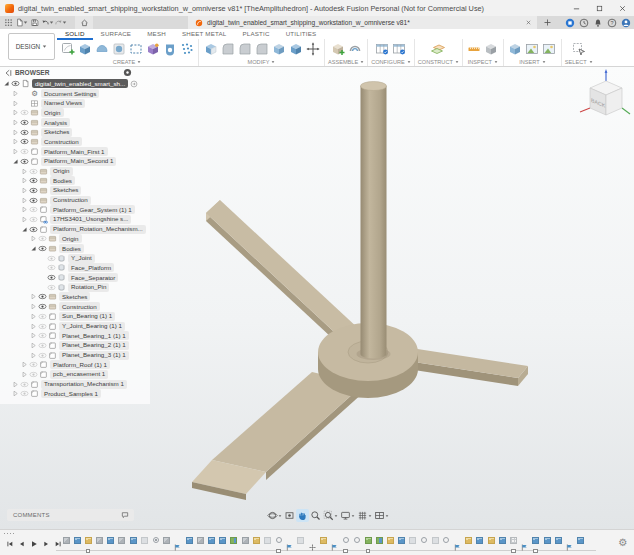  Describe the element at coordinates (550, 49) in the screenshot. I see `decal-button` at that location.